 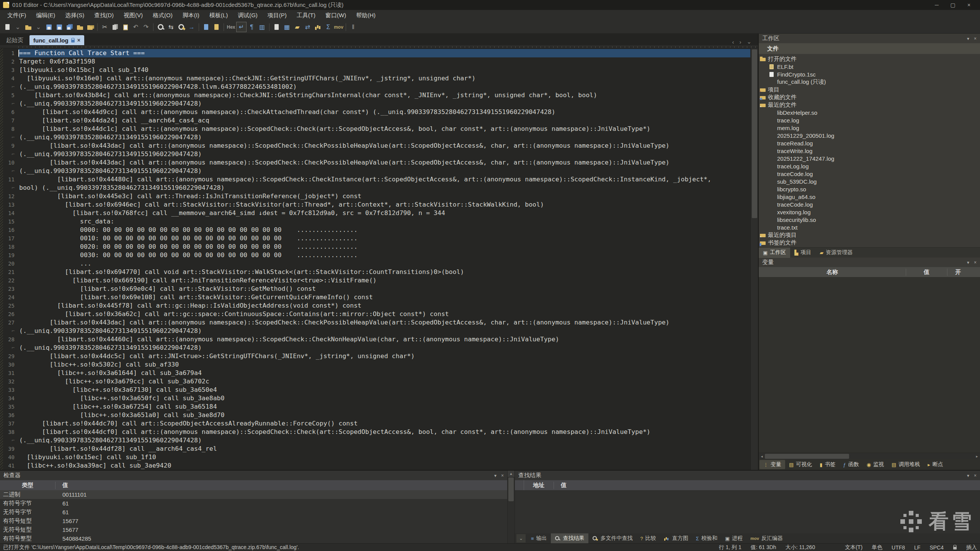 What do you see at coordinates (612, 538) in the screenshot?
I see `output-tab-多文件中查找: 多文件中查找` at bounding box center [612, 538].